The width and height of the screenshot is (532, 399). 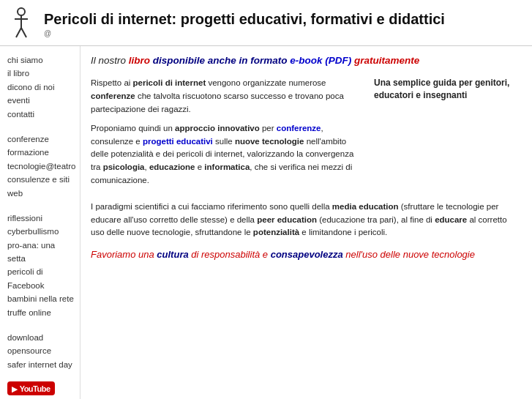 I want to click on bold-conferenze: conferenze, so click(x=113, y=96).